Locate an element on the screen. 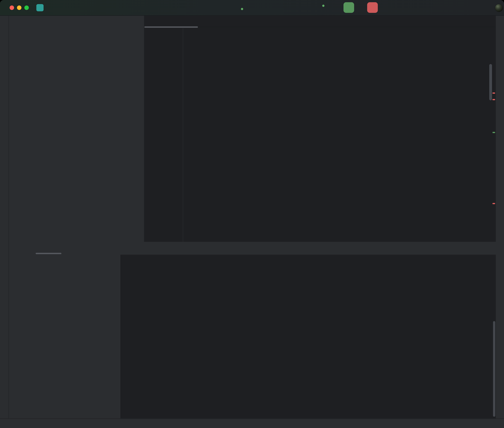 The image size is (504, 428). console-scrollbar is located at coordinates (494, 369).